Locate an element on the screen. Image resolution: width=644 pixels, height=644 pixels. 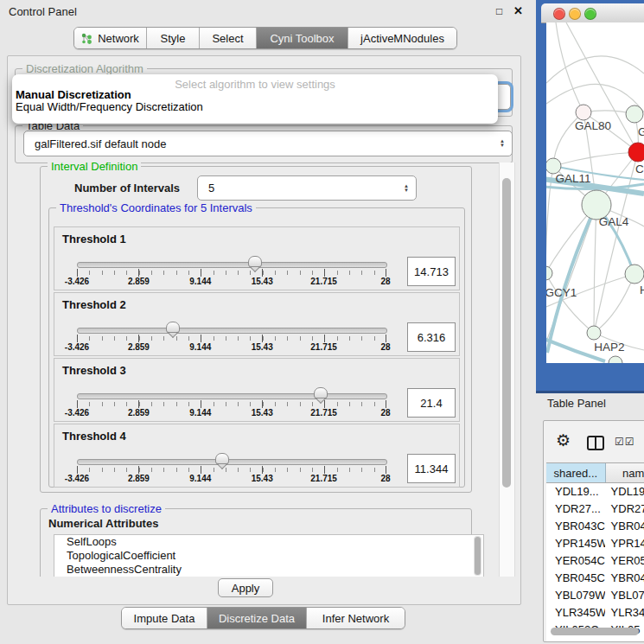
popup-item-manual-discretization: Manual Discretization is located at coordinates (255, 95).